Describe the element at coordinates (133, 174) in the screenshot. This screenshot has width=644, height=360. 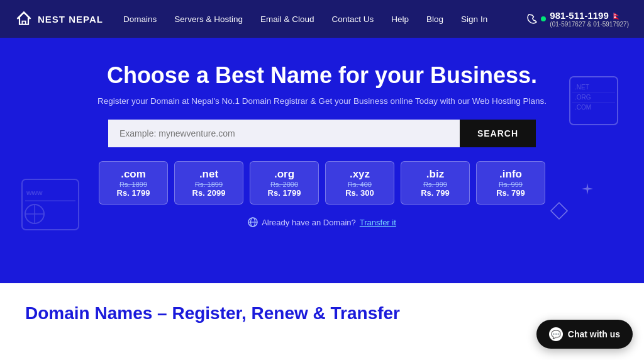
I see `domain-ext-com: .com` at that location.